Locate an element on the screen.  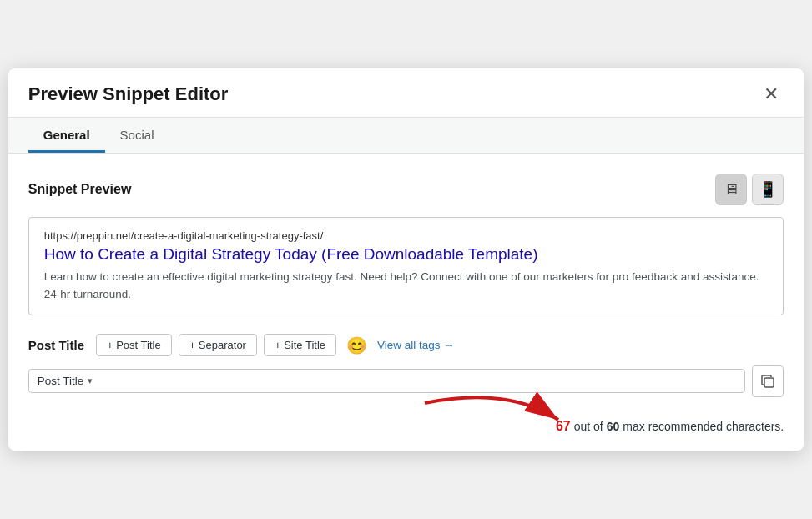
post-title-select: Post Title is located at coordinates (61, 380).